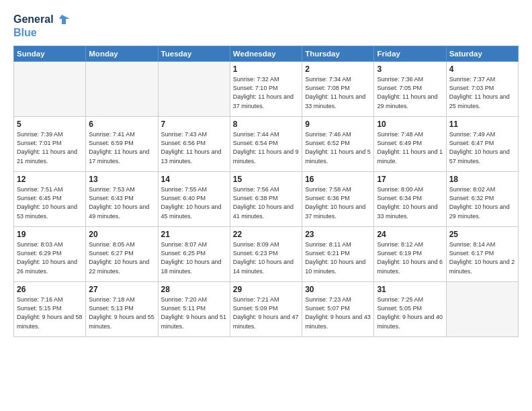 This screenshot has height=411, width=532. What do you see at coordinates (50, 148) in the screenshot?
I see `cell-info: Sunrise: 7:39 AM Sunset: 7:01 PM Dayligh…` at bounding box center [50, 148].